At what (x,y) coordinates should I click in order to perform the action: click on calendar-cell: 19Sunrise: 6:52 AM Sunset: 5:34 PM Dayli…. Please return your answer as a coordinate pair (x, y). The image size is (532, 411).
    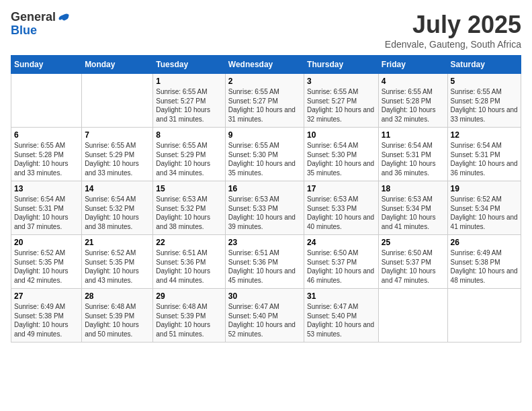
    Looking at the image, I should click on (484, 208).